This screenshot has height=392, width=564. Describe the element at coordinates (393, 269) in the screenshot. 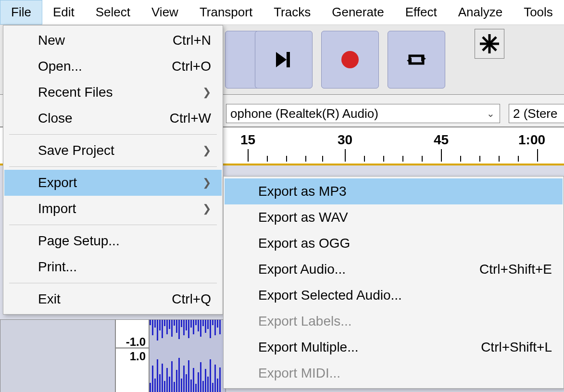

I see `export-audio: Export Audio... Ctrl+Shift+E` at that location.